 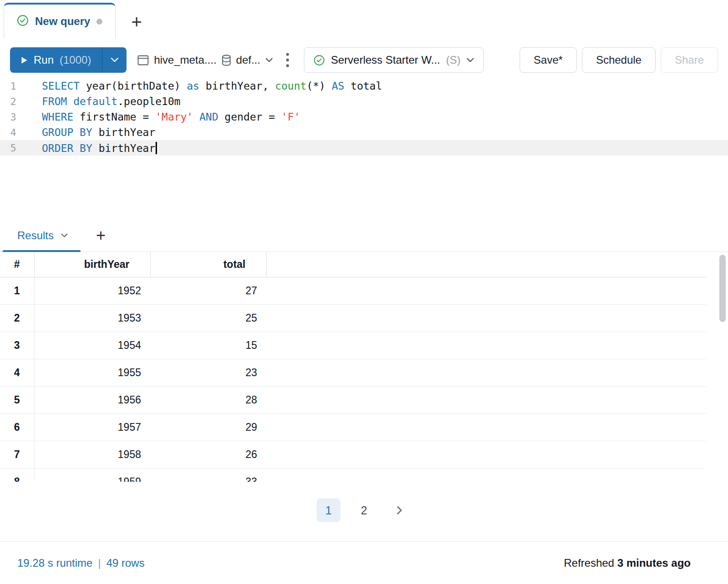 I want to click on runtime-text: 19.28 s runtime, so click(x=55, y=563).